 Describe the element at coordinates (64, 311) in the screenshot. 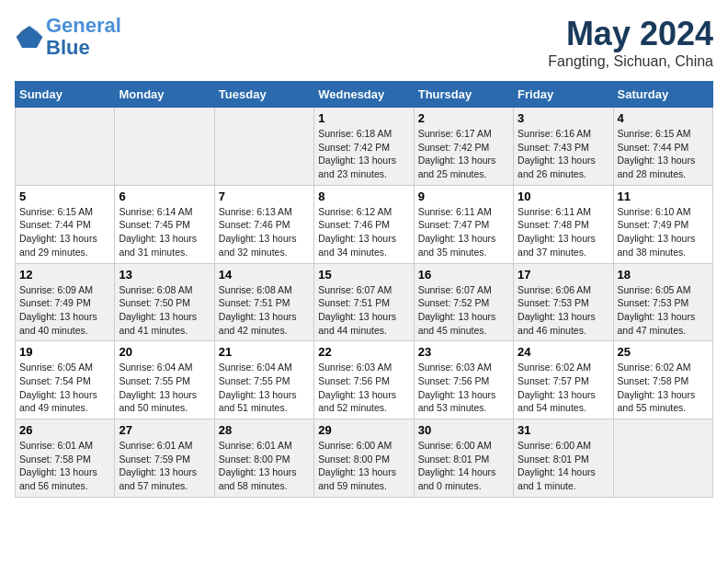

I see `day-info: Sunrise: 6:09 AMSunset: 7:49 PMDaylight:…` at that location.